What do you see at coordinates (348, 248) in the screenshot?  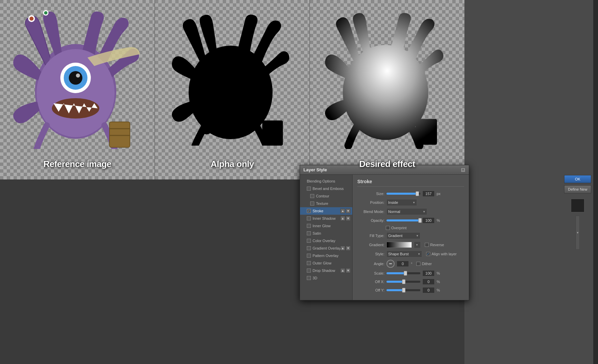 I see `gradient-overlay-move-down: ▼` at bounding box center [348, 248].